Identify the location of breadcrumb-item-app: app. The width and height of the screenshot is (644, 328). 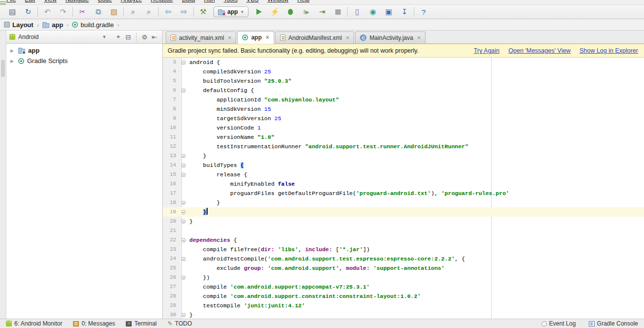
(53, 25).